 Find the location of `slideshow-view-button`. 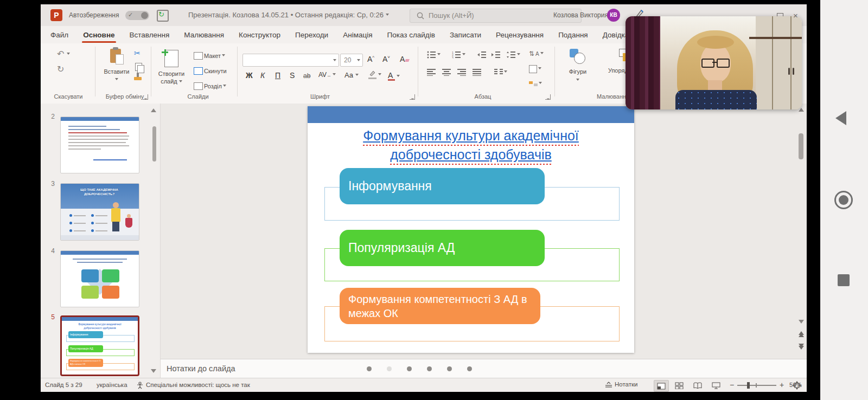

slideshow-view-button is located at coordinates (716, 385).